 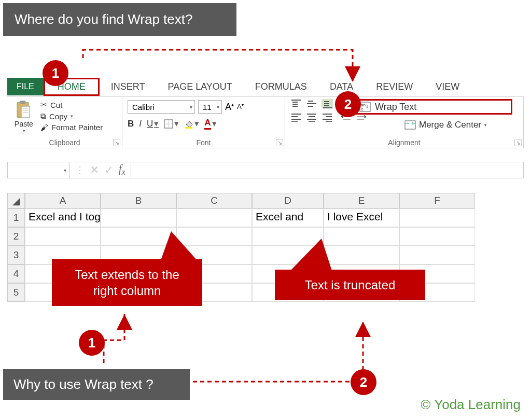 What do you see at coordinates (16, 201) in the screenshot?
I see `select-all-corner: ◢` at bounding box center [16, 201].